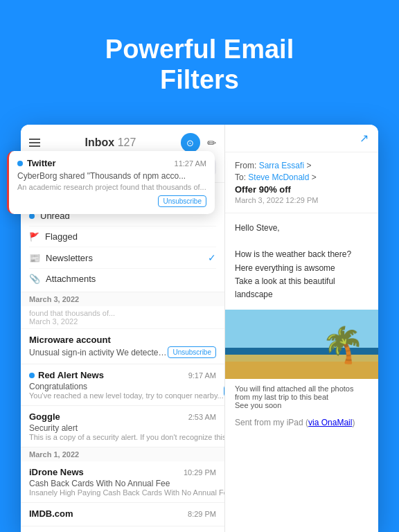 The image size is (399, 532). What do you see at coordinates (309, 166) in the screenshot?
I see `from-arrow: >` at bounding box center [309, 166].